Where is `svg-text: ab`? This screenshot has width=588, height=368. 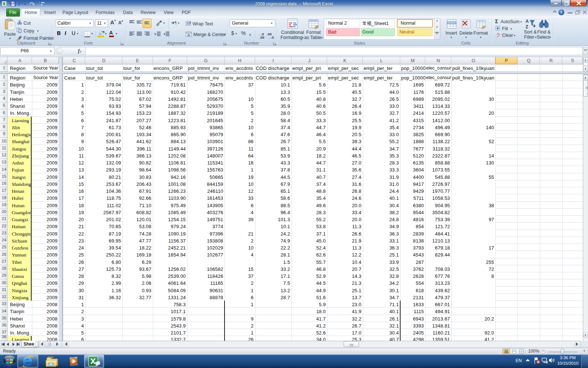
svg-text: ab is located at coordinates (158, 24).